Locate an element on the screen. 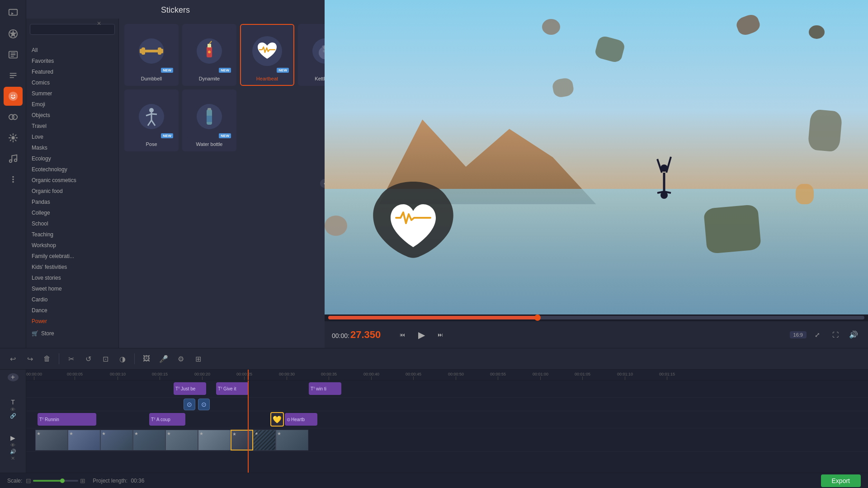 The width and height of the screenshot is (868, 488). video-thumb-9: ★ is located at coordinates (292, 440).